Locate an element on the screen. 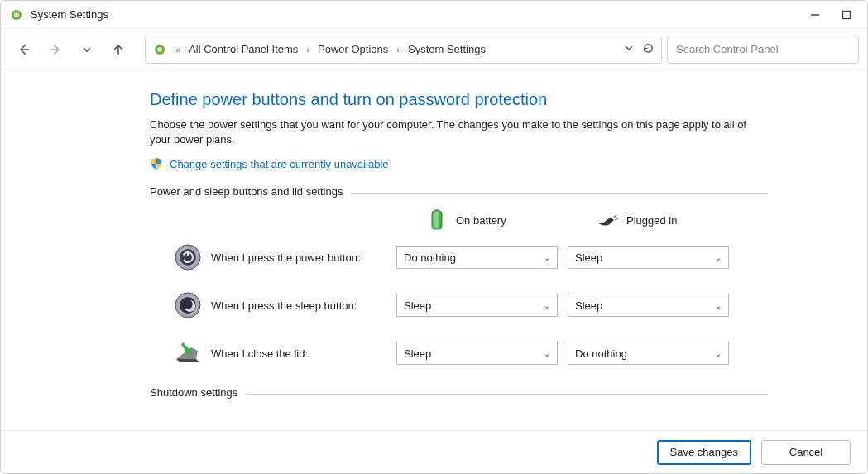 Image resolution: width=868 pixels, height=474 pixels. chevron-left-double-icon: « is located at coordinates (178, 50).